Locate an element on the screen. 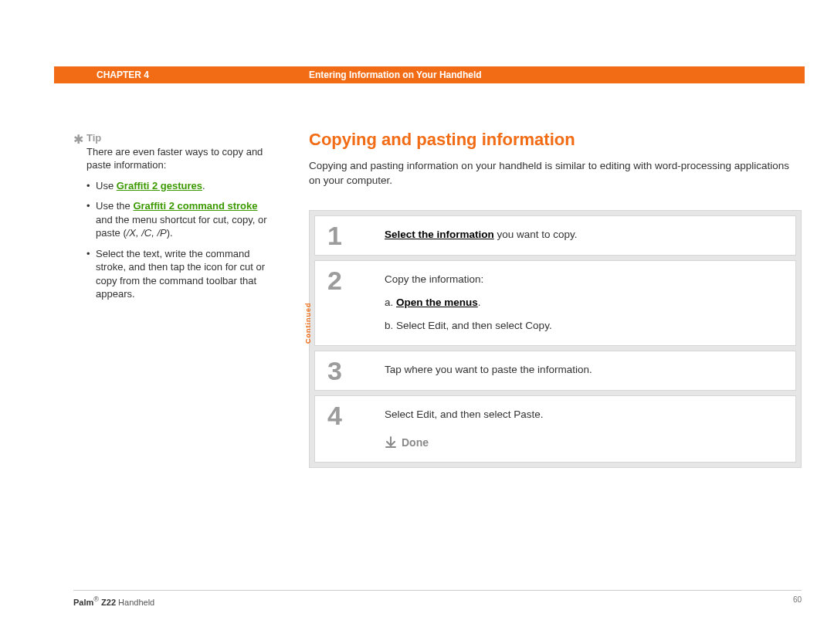  done-arrow-icon is located at coordinates (391, 442).